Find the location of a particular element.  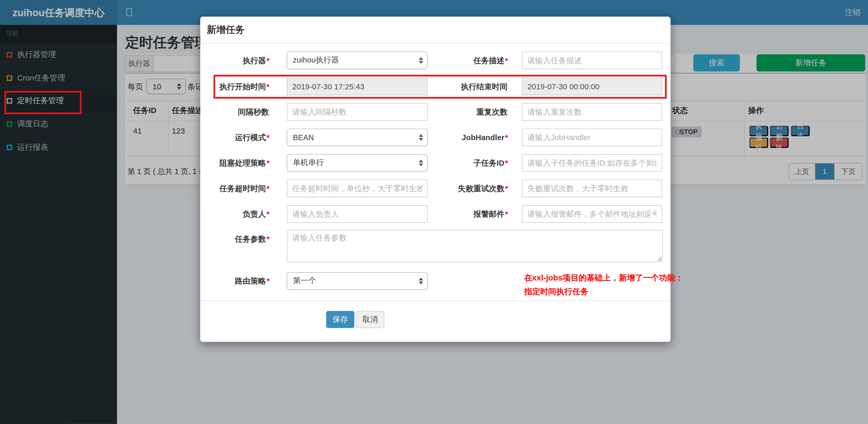

route-strategy-select: 第一个 is located at coordinates (357, 281).